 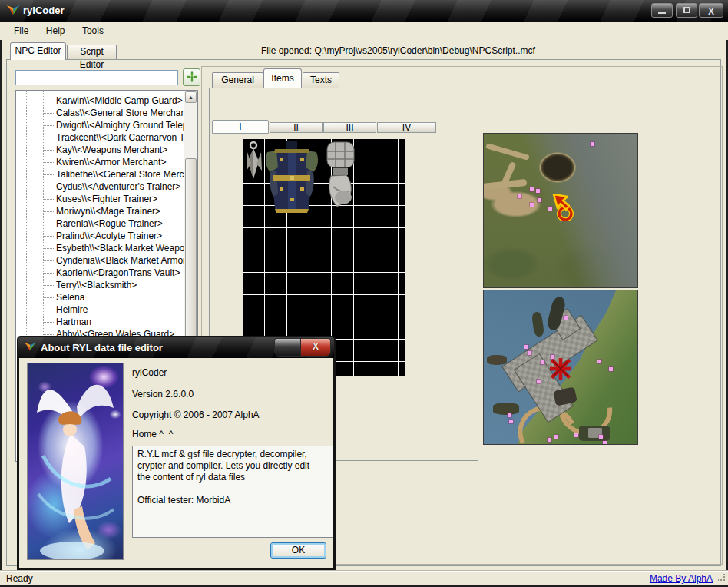 What do you see at coordinates (43, 11) in the screenshot?
I see `window-title: rylCoder` at bounding box center [43, 11].